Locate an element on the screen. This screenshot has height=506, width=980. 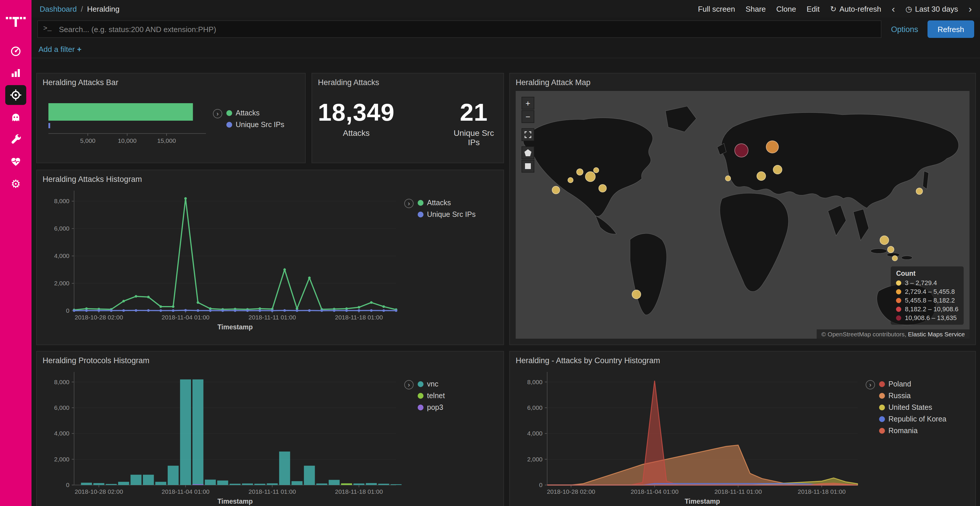
refresh-button: Refresh is located at coordinates (951, 29).